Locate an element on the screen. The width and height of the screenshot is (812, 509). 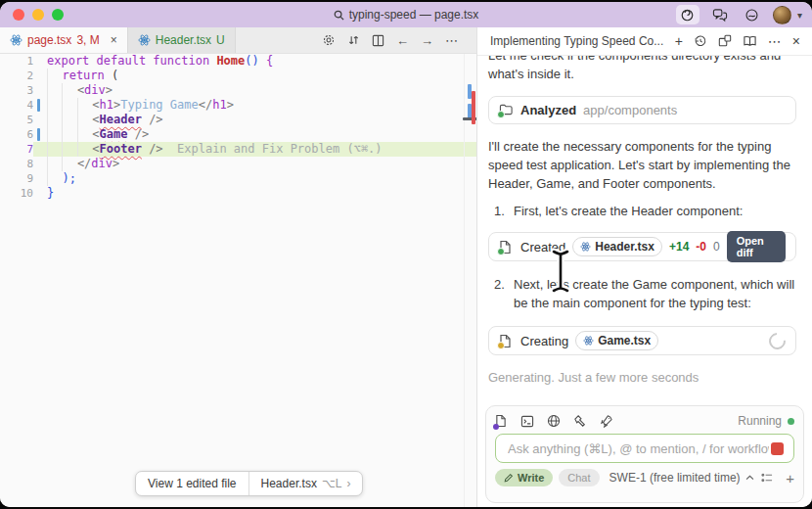
traffic-lights is located at coordinates (38, 15).